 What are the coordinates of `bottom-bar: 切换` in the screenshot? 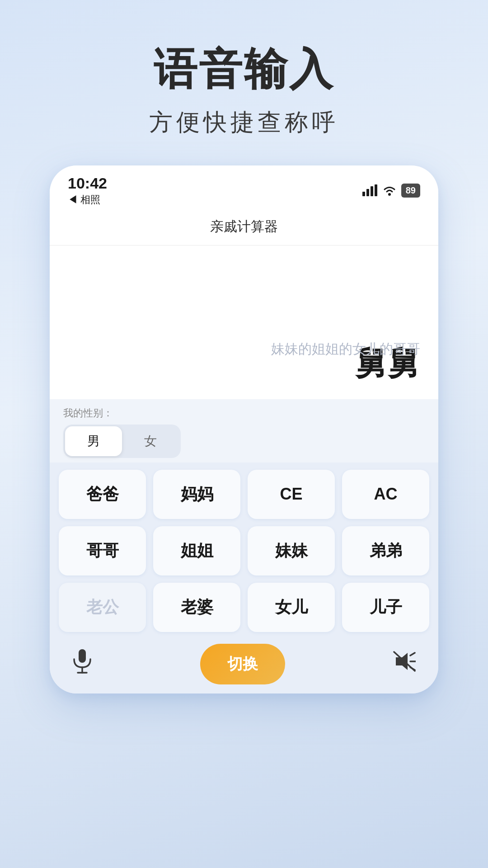 It's located at (244, 666).